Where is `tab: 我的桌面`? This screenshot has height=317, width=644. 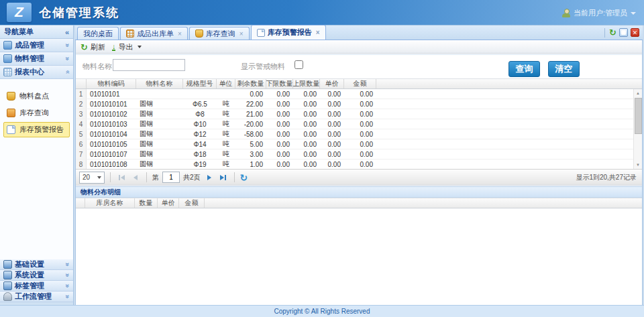
tab: 我的桌面 is located at coordinates (98, 34).